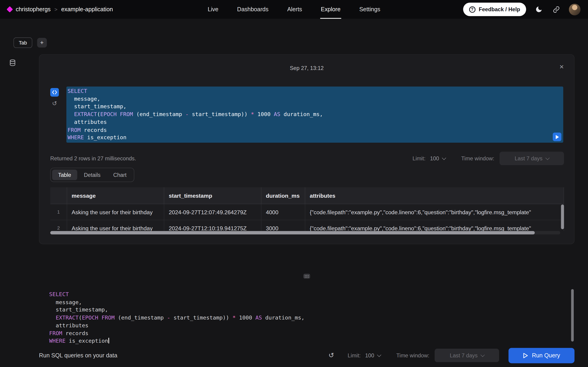  I want to click on table-row: 1Asking the user for their birthday2024-…, so click(307, 212).